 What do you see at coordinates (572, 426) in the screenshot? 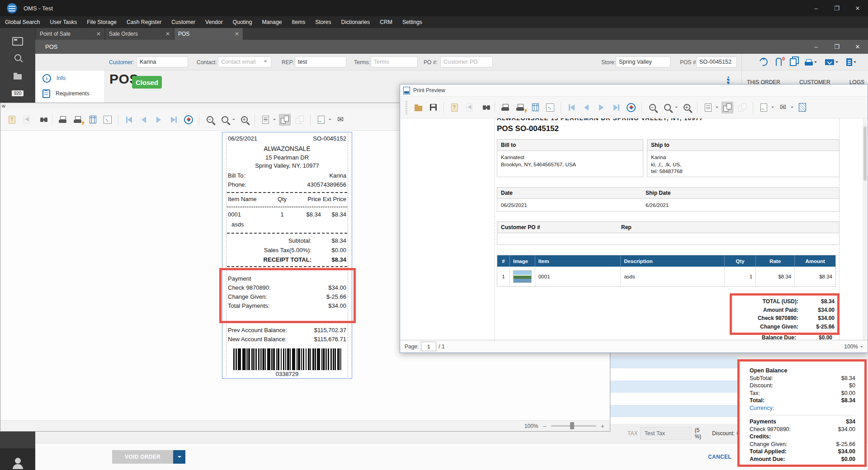
I see `zoom-slider-handle` at bounding box center [572, 426].